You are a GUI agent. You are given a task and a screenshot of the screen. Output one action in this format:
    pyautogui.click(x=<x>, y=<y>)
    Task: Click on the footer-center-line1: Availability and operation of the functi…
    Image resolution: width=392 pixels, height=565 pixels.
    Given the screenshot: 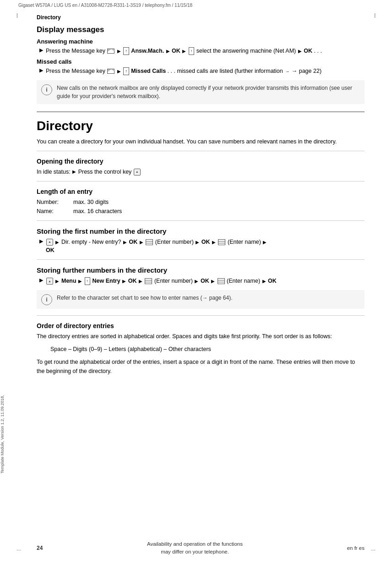 What is the action you would take?
    pyautogui.click(x=195, y=544)
    